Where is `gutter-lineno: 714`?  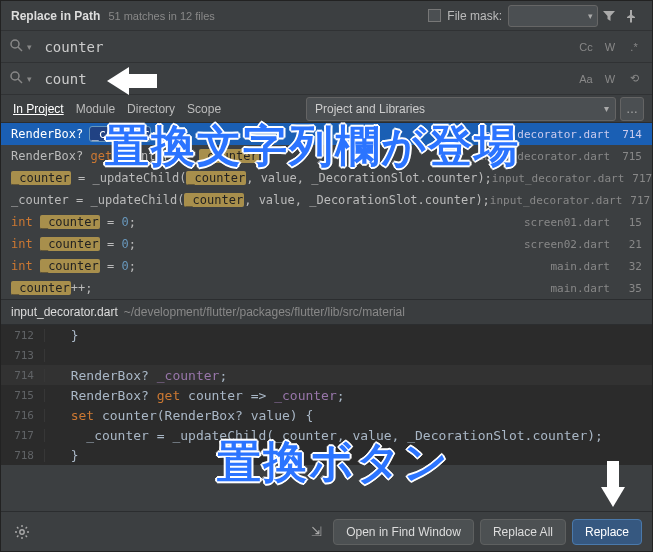 gutter-lineno: 714 is located at coordinates (23, 376).